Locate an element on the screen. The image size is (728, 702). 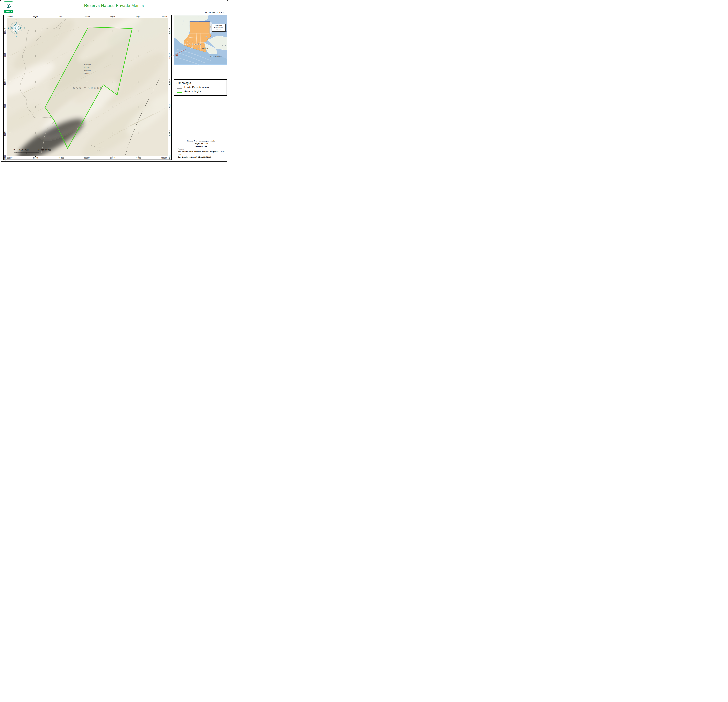
country-label: Guatemala is located at coordinates (193, 44).